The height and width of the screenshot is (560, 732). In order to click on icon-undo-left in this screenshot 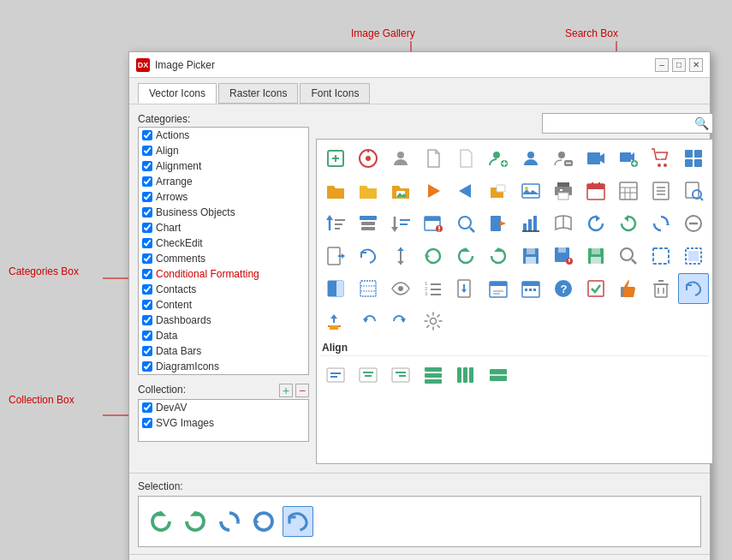, I will do `click(368, 256)`.